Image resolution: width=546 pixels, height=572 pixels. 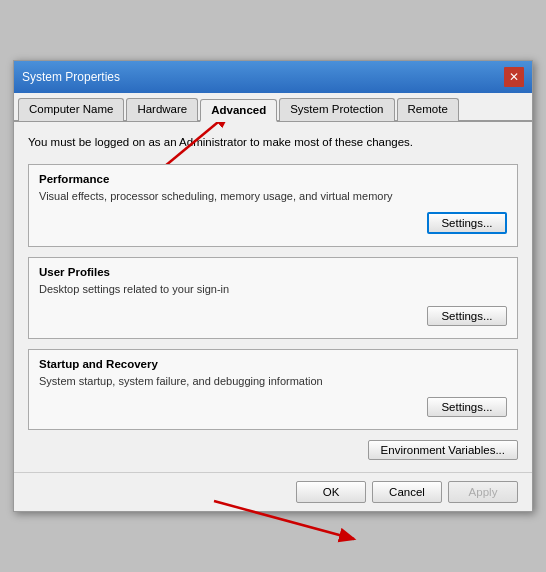 I want to click on performance-section: Performance Visual effects, processor sc…, so click(x=273, y=206).